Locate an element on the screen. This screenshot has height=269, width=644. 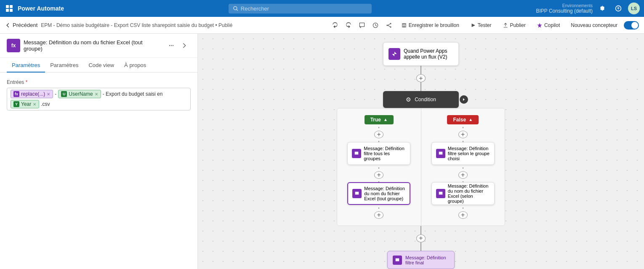
token-year-icon: Y is located at coordinates (16, 104).